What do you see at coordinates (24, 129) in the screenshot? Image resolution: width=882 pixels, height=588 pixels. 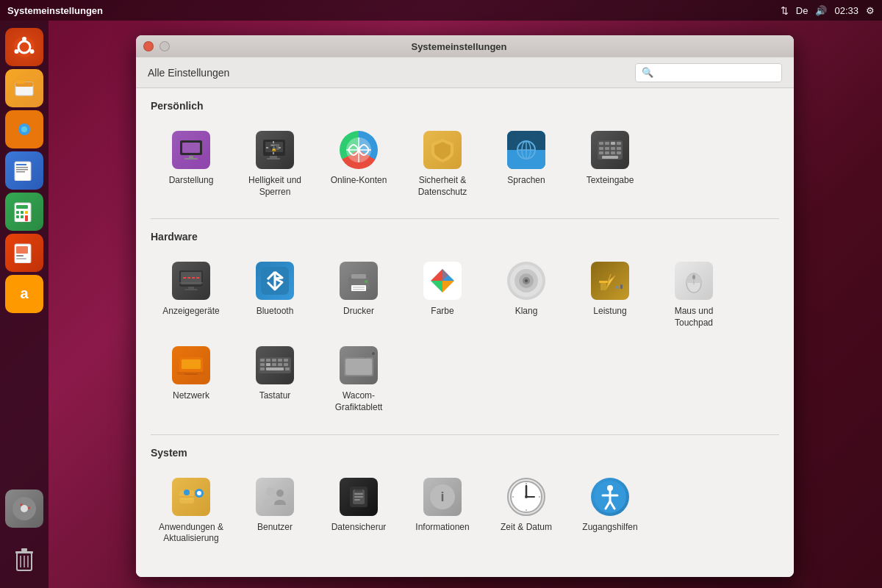 I see `dock-firefox-icon` at bounding box center [24, 129].